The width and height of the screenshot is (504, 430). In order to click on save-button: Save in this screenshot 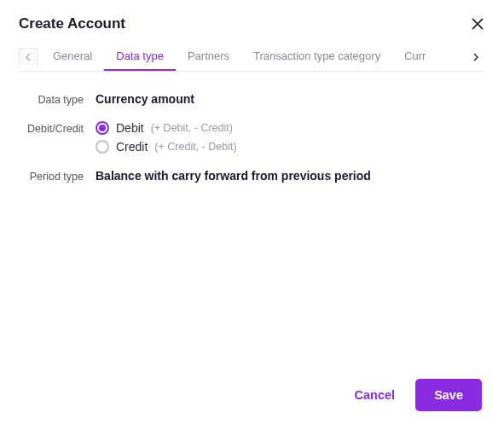, I will do `click(449, 395)`.